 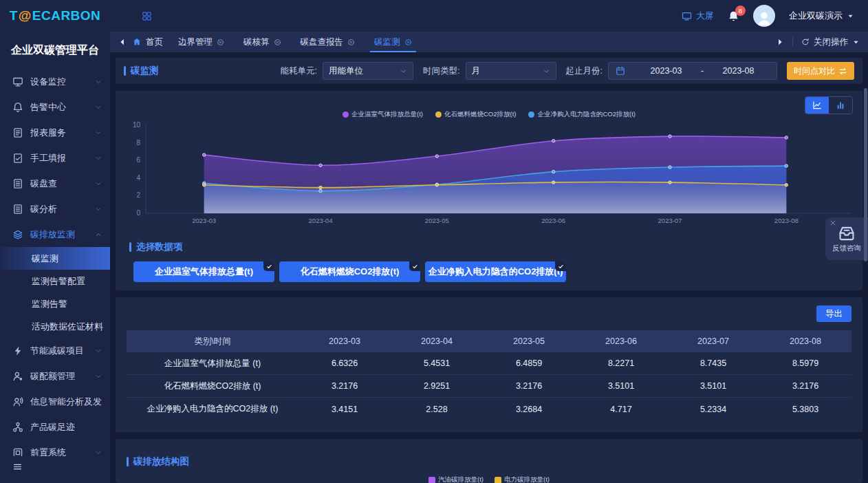 I want to click on tab-4: 碳监测, so click(x=393, y=42).